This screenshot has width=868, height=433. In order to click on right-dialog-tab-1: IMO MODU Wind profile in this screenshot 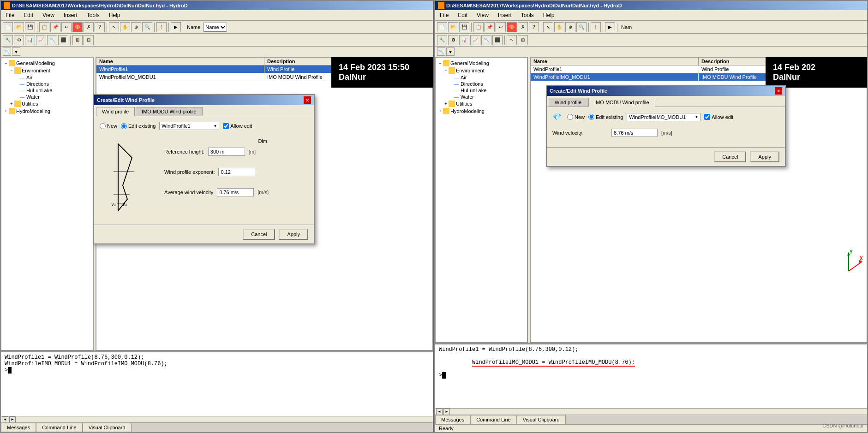, I will do `click(622, 102)`.